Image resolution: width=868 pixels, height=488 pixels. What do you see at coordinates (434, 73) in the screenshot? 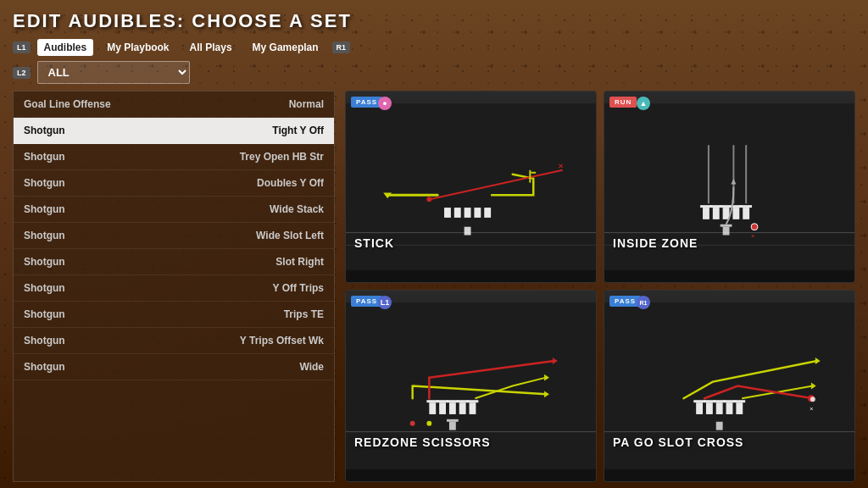
I see `filter-row: L2 ALL` at bounding box center [434, 73].